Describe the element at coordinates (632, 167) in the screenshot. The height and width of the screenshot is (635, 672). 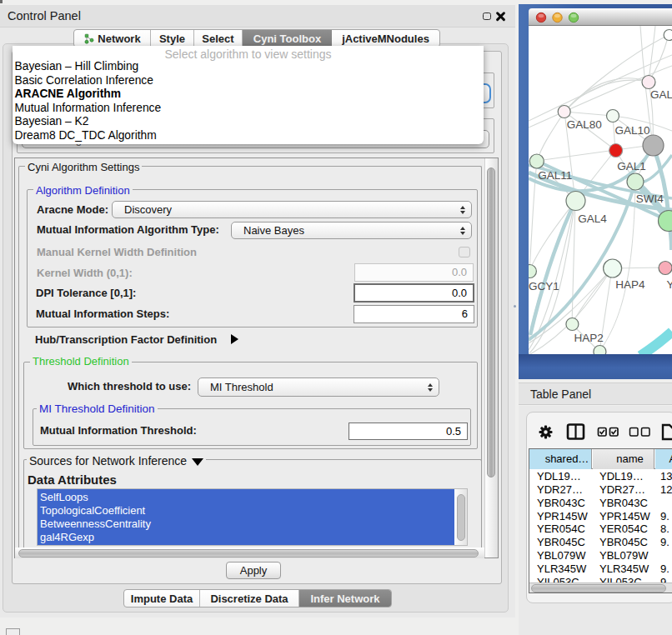
I see `svg-text: GAL1` at that location.